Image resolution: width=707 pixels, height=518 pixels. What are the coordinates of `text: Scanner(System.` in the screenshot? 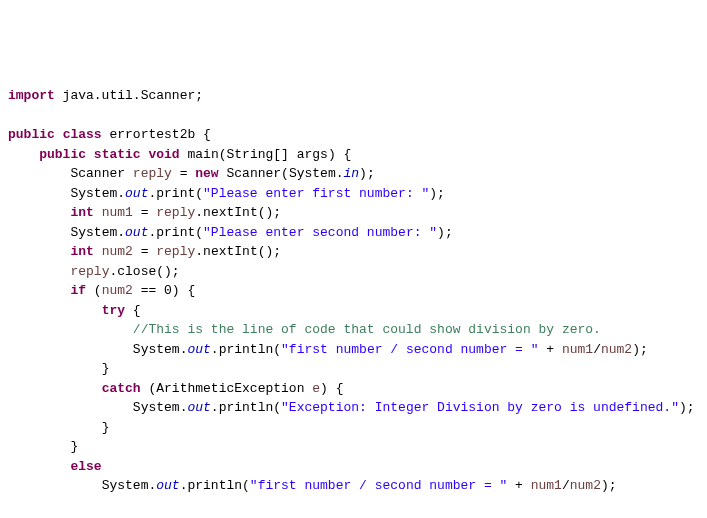 It's located at (282, 174).